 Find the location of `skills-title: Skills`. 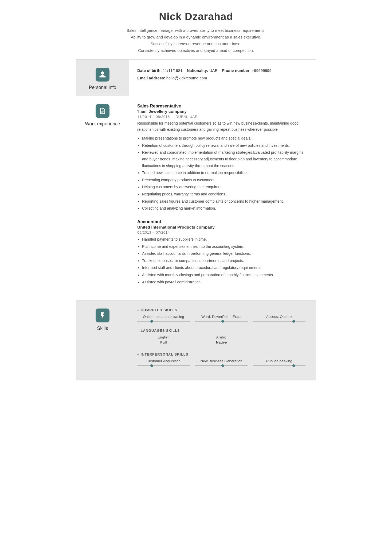

skills-title: Skills is located at coordinates (103, 328).